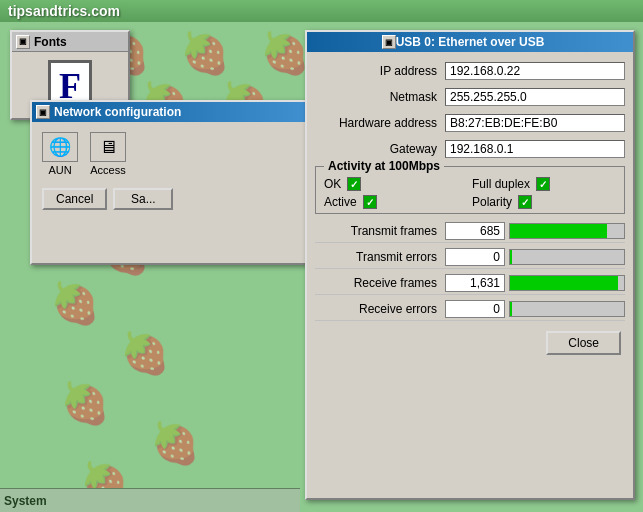 The width and height of the screenshot is (643, 512). I want to click on ip-label: IP address, so click(380, 71).